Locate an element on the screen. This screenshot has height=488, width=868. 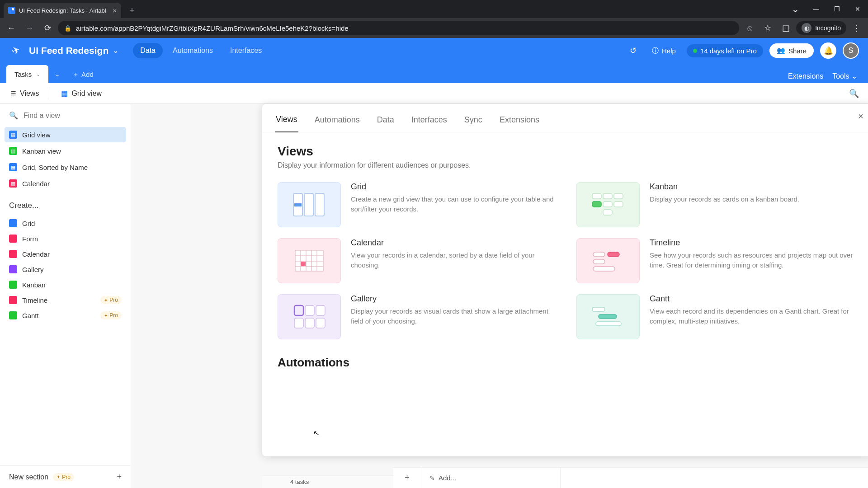
close-window-icon: ✕ is located at coordinates (858, 9).